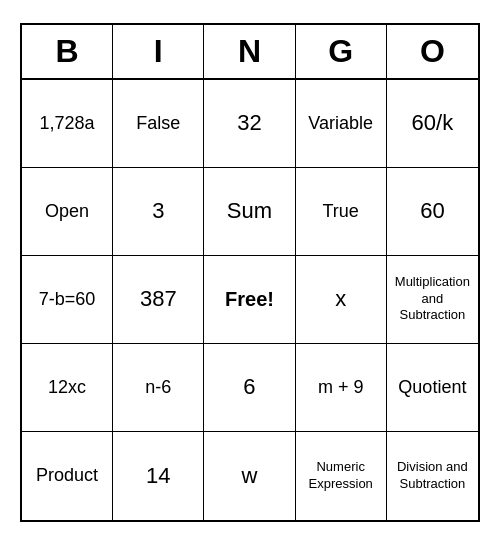 Image resolution: width=500 pixels, height=544 pixels. I want to click on grid-cell-3: Variable, so click(342, 124).